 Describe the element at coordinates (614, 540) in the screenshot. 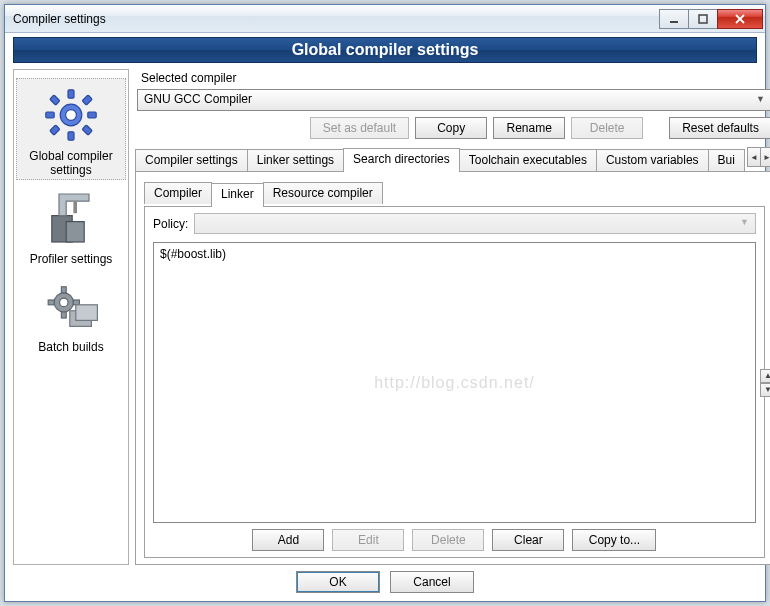

I see `copy-to-button: Copy to...` at that location.